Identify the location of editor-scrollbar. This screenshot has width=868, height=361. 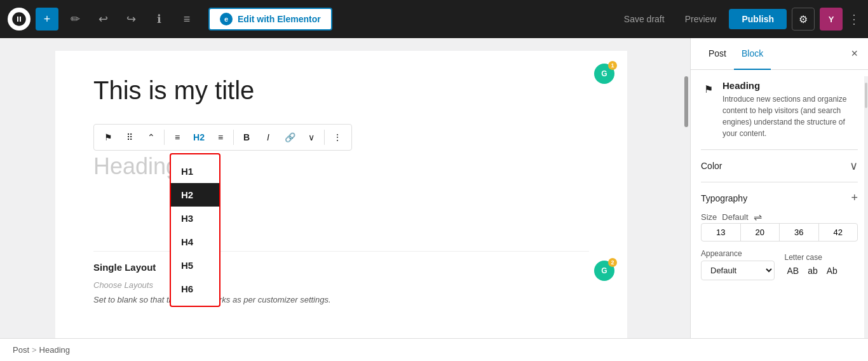
(686, 188).